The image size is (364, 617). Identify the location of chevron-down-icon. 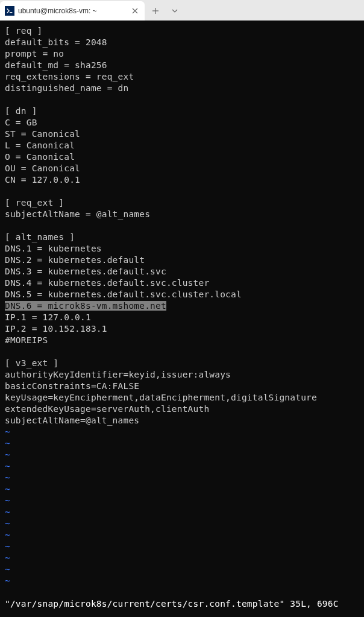
(175, 11).